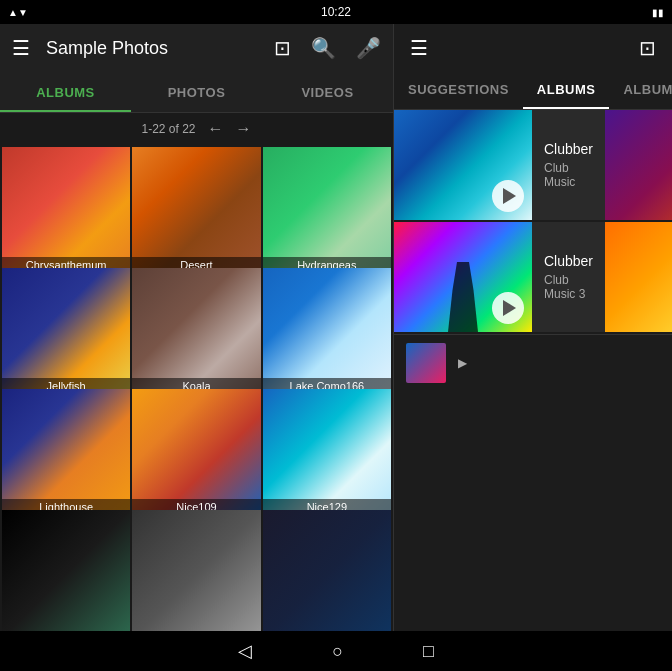 Image resolution: width=672 pixels, height=671 pixels. What do you see at coordinates (336, 12) in the screenshot?
I see `status-time: 10:22` at bounding box center [336, 12].